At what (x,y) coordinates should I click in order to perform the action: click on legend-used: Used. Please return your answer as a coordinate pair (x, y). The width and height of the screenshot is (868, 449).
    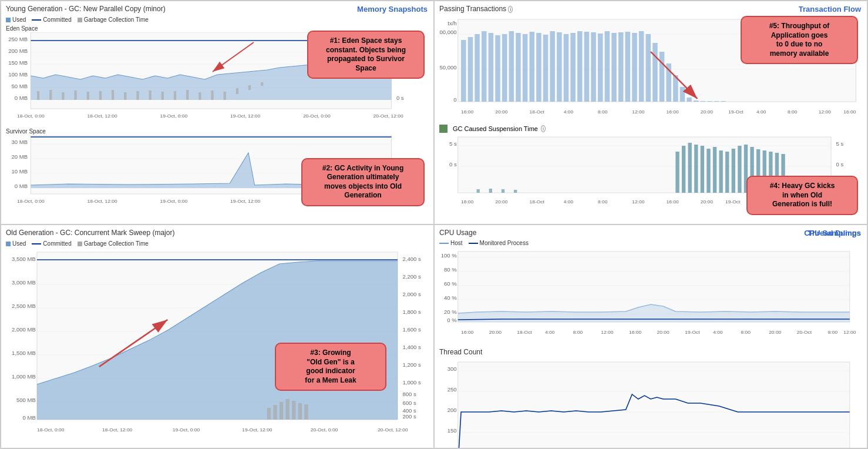
    Looking at the image, I should click on (16, 20).